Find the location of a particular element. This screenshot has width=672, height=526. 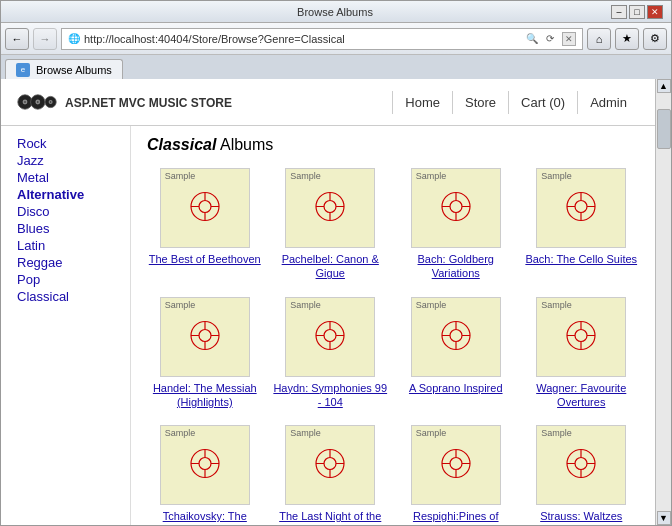

album-name: Haydn: Symphonies 99 - 104 is located at coordinates (331, 396).